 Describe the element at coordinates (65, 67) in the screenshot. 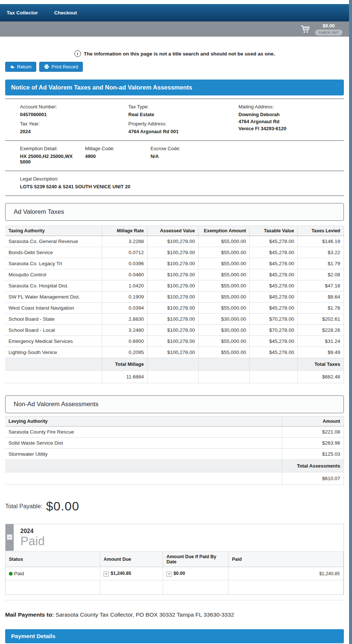

I see `print-record-button-label: Print Record` at that location.